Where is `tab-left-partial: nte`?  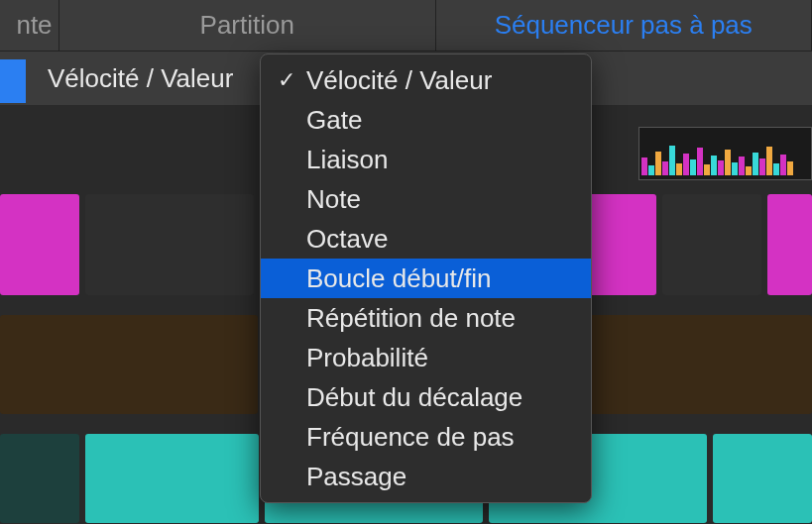
tab-left-partial: nte is located at coordinates (30, 26).